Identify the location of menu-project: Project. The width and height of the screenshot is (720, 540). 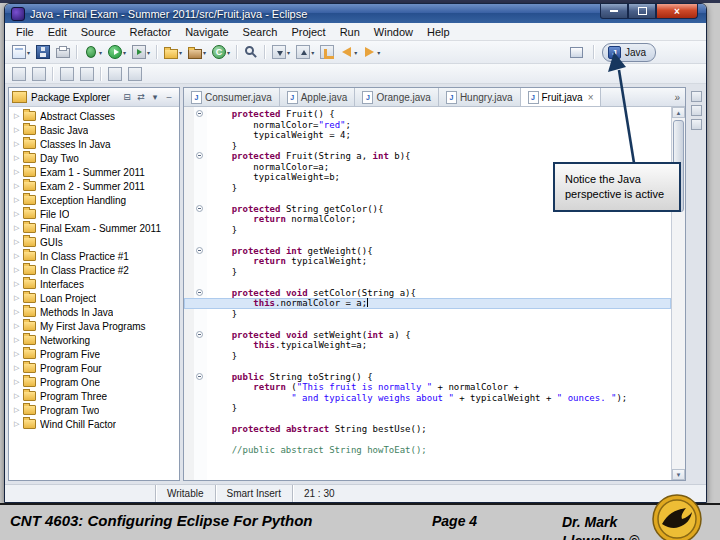
(308, 32).